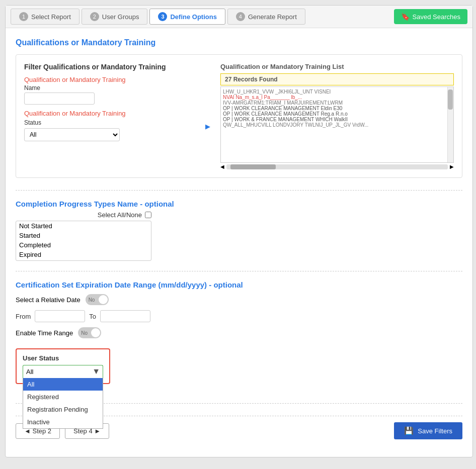 This screenshot has width=476, height=469. Describe the element at coordinates (239, 316) in the screenshot. I see `from-to-row: From To` at that location.